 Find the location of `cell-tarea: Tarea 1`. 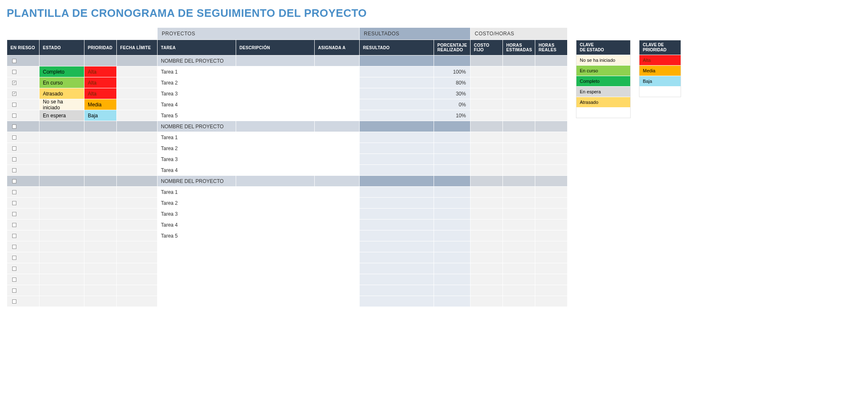

cell-tarea: Tarea 1 is located at coordinates (197, 71).